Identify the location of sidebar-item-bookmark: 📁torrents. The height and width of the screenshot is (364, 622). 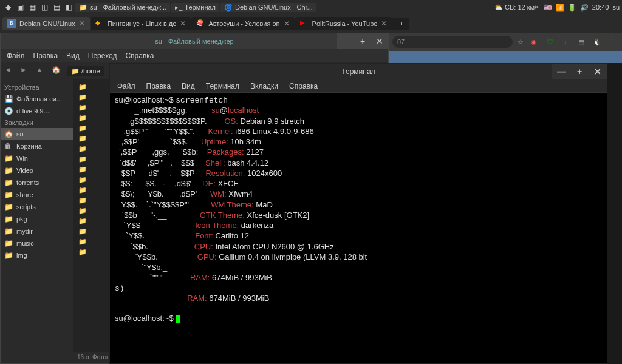
(37, 183).